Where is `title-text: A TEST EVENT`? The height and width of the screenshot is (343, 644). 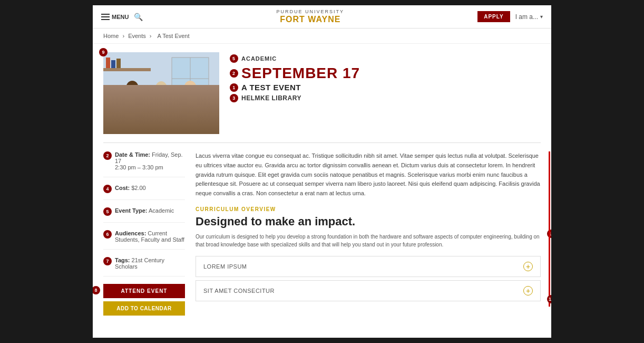
title-text: A TEST EVENT is located at coordinates (271, 88).